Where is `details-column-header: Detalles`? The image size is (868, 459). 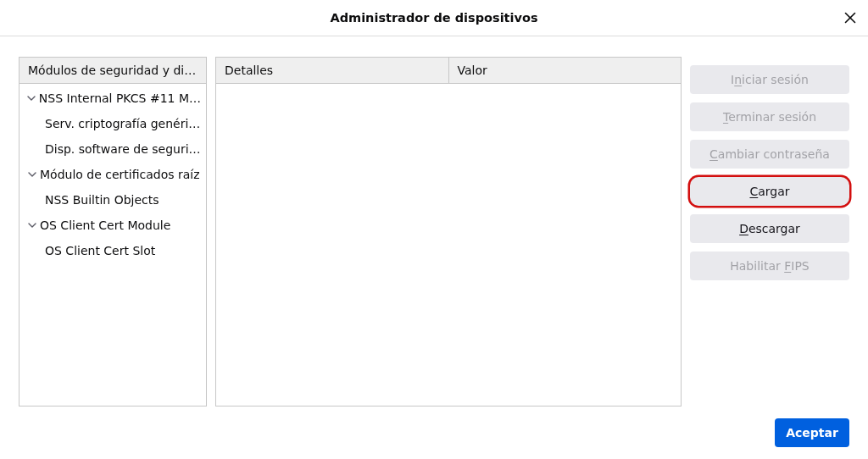 details-column-header: Detalles is located at coordinates (332, 70).